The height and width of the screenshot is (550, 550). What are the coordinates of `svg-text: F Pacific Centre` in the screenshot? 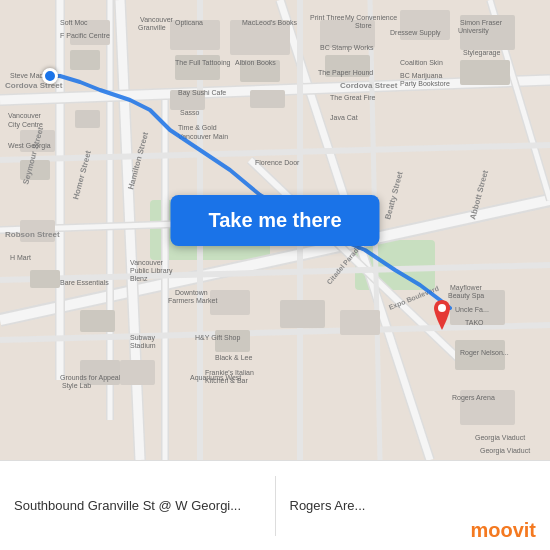 It's located at (85, 36).